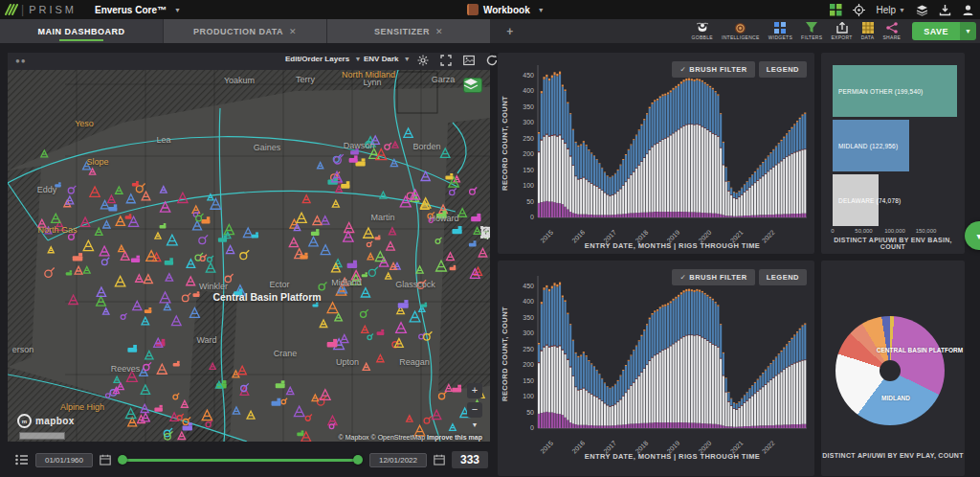 This screenshot has width=980, height=477. I want to click on locate-icon, so click(859, 10).